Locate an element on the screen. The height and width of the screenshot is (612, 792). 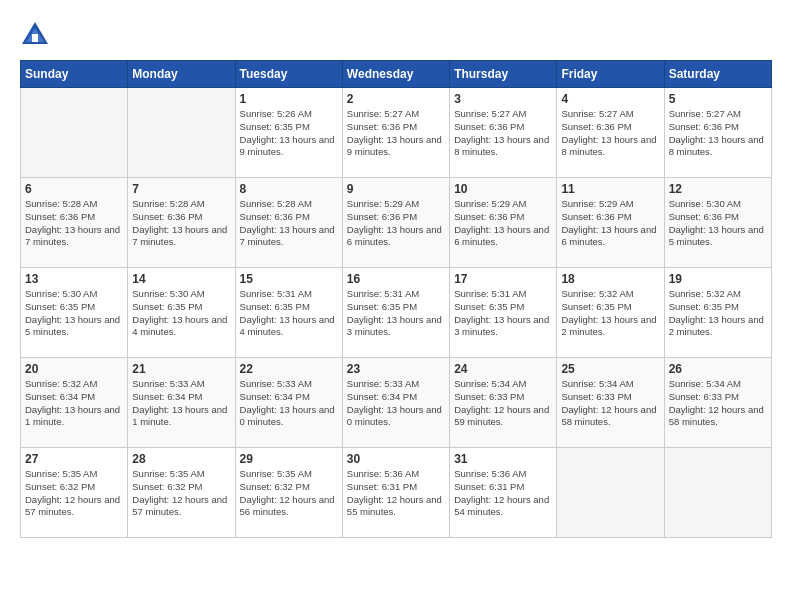
day-number: 10 is located at coordinates (503, 189).